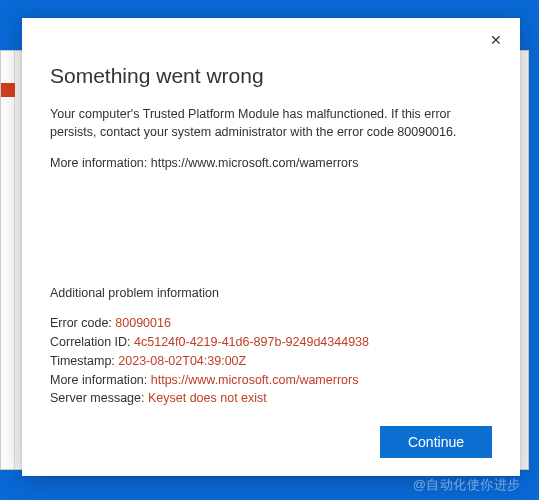 This screenshot has width=539, height=500. What do you see at coordinates (100, 163) in the screenshot?
I see `moreinfo-prefix: More information:` at bounding box center [100, 163].